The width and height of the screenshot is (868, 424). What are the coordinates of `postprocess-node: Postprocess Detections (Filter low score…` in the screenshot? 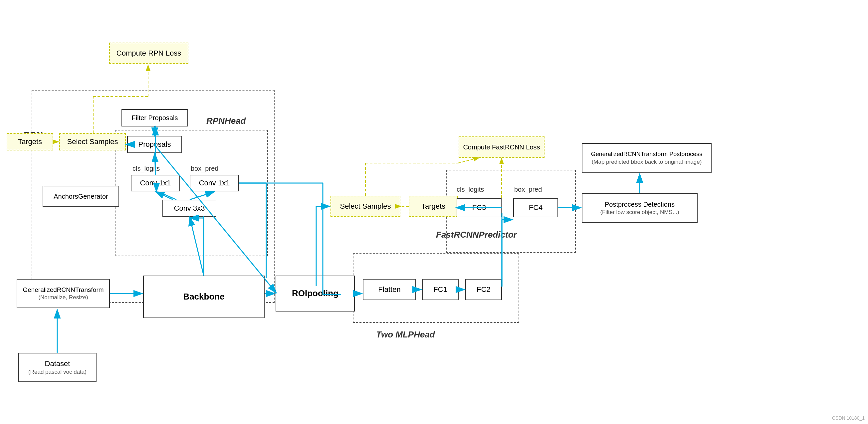 It's located at (640, 208).